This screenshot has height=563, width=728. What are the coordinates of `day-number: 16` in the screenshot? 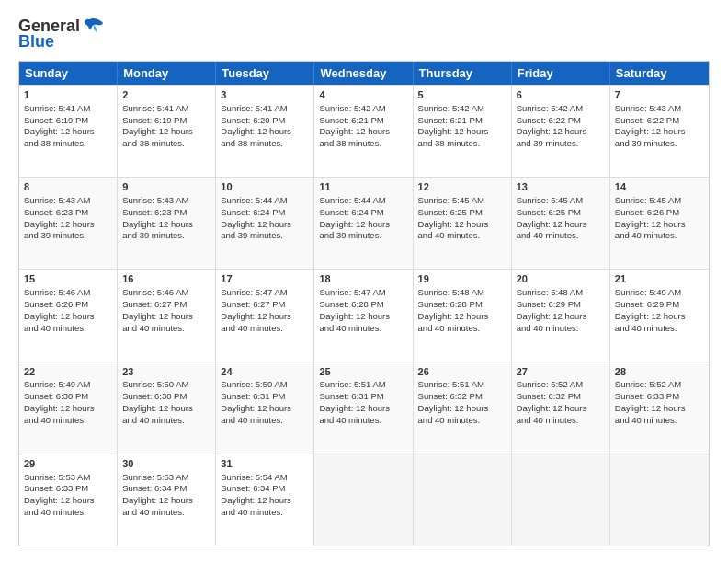 It's located at (166, 280).